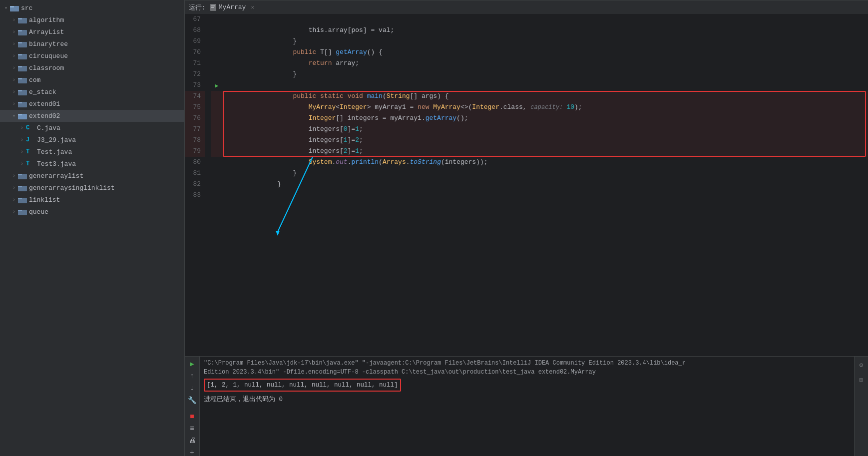  I want to click on sidebar-item-cjava: › C C.java, so click(92, 128).